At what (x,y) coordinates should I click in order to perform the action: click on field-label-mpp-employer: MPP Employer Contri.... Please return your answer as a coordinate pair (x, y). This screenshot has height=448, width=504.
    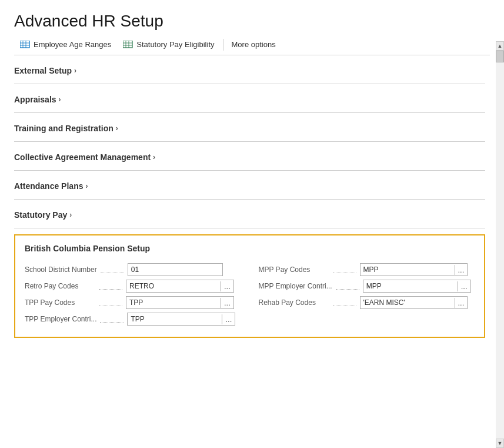
    Looking at the image, I should click on (295, 286).